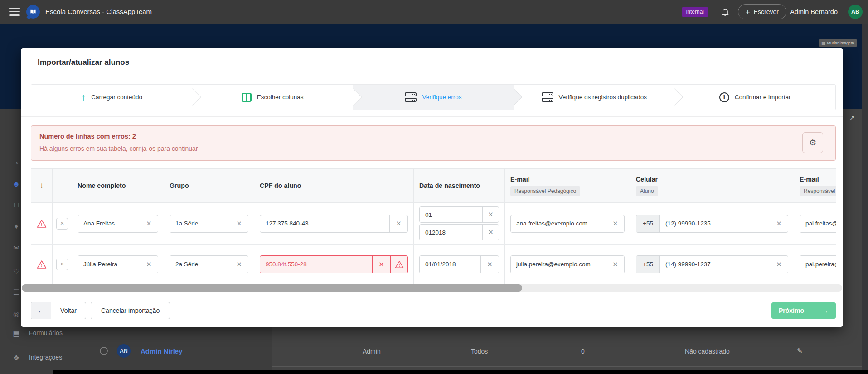 This screenshot has height=374, width=868. Describe the element at coordinates (16, 358) in the screenshot. I see `integrations-icon: ❖` at that location.